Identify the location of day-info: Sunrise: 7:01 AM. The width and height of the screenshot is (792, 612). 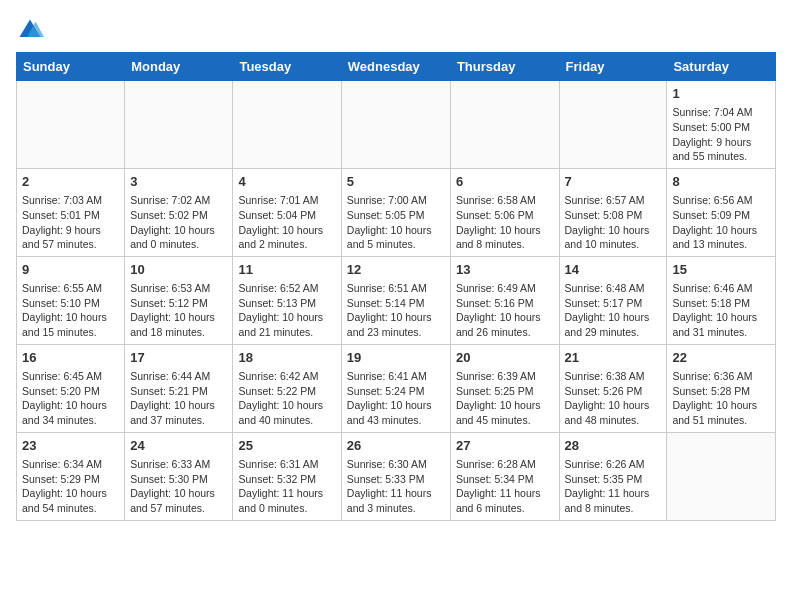
(286, 200).